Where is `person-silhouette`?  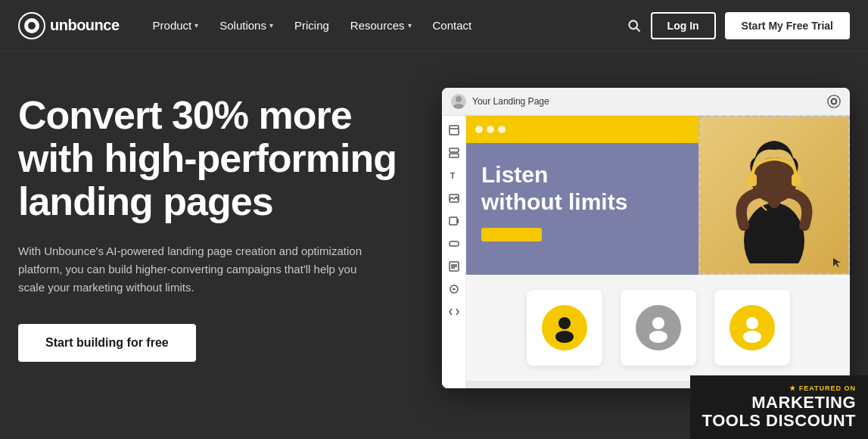 person-silhouette is located at coordinates (774, 195).